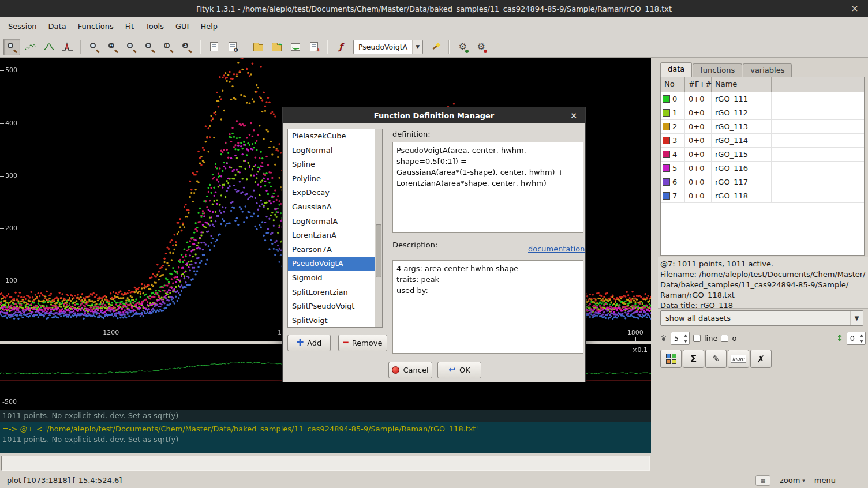 The image size is (868, 488). What do you see at coordinates (742, 84) in the screenshot?
I see `header-name: Name` at bounding box center [742, 84].